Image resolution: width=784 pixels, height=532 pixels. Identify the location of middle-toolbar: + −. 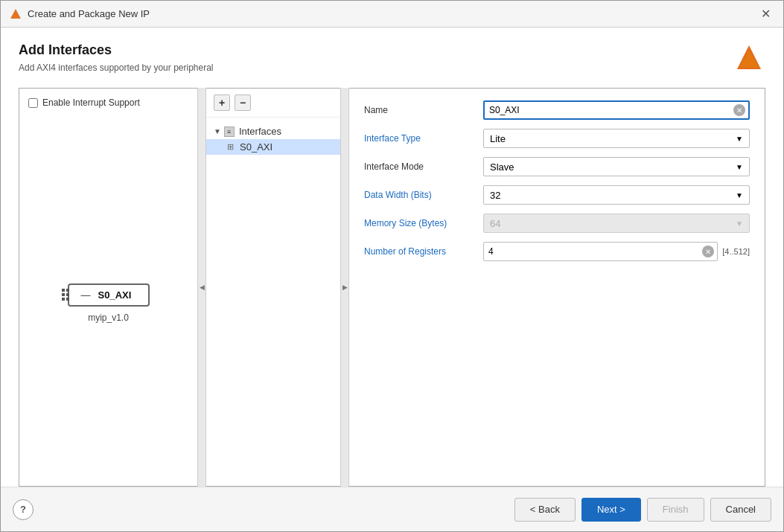
(273, 103).